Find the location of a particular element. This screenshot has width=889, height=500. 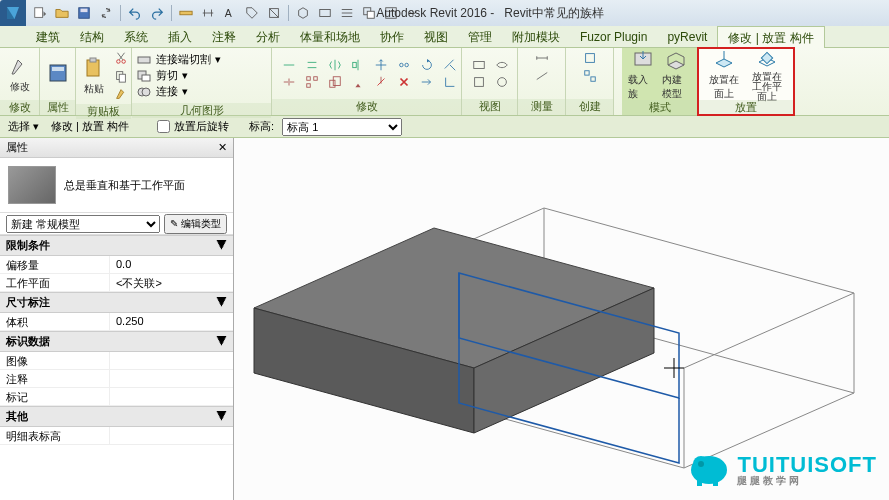

3d-icon is located at coordinates (303, 13).